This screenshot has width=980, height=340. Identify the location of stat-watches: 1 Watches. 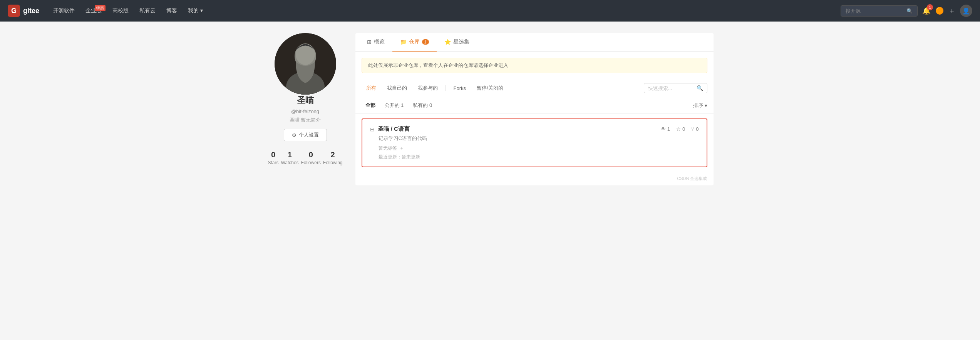
(290, 158).